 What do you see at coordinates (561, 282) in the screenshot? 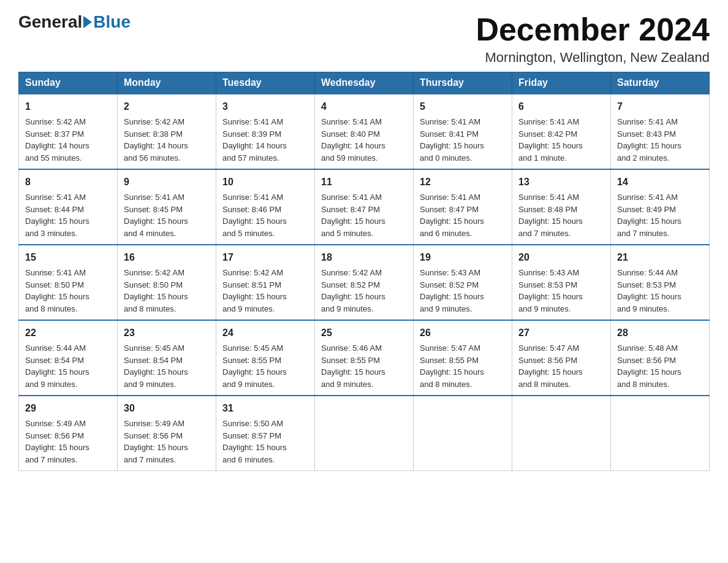
I see `calendar-cell: 20Sunrise: 5:43 AMSunset: 8:53 PMDayligh…` at bounding box center [561, 282].